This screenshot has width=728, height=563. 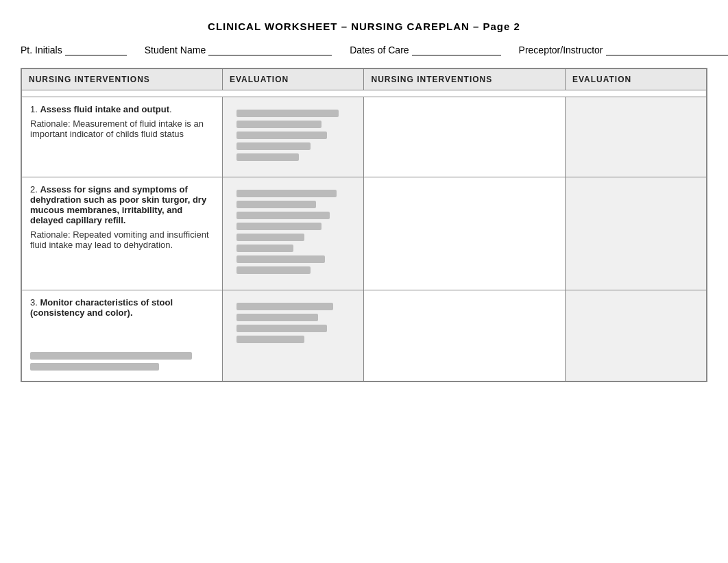 I want to click on dates-of-care-field: Dates of Care, so click(x=425, y=50).